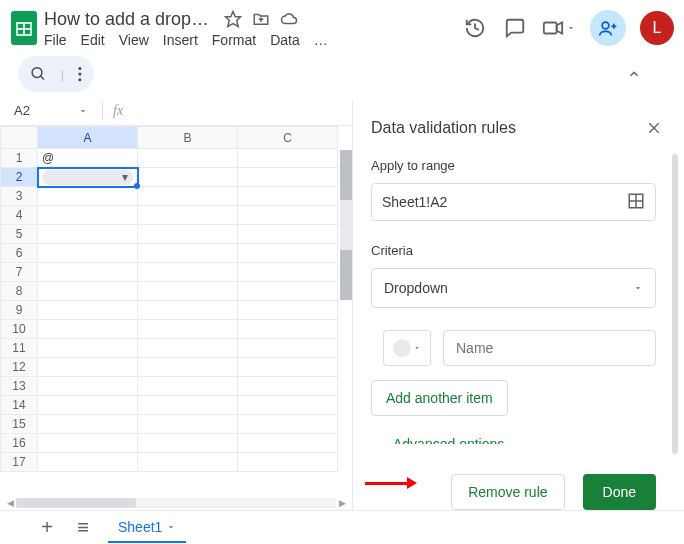 This screenshot has width=684, height=544. Describe the element at coordinates (188, 138) in the screenshot. I see `col-header-b: B` at that location.